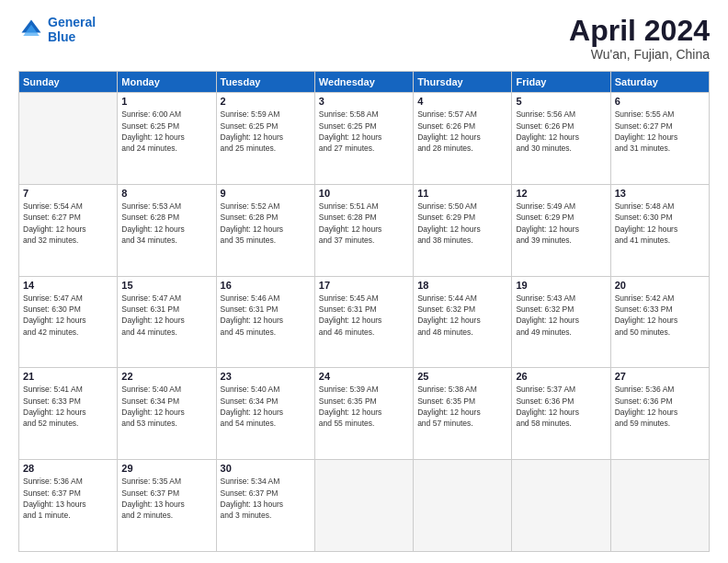 This screenshot has width=728, height=563. Describe the element at coordinates (167, 322) in the screenshot. I see `calendar-cell: 15Sunrise: 5:47 AM Sunset: 6:31 PM Dayli…` at that location.